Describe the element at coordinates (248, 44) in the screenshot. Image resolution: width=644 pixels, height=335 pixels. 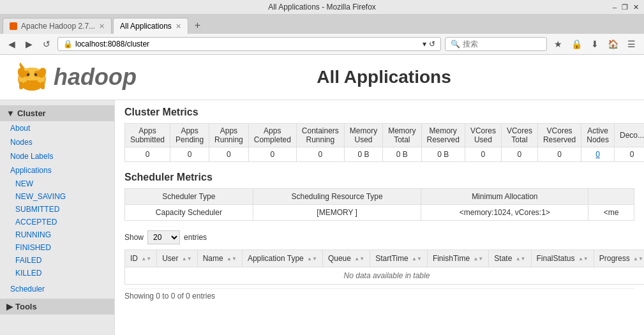
I see `address-input` at that location.